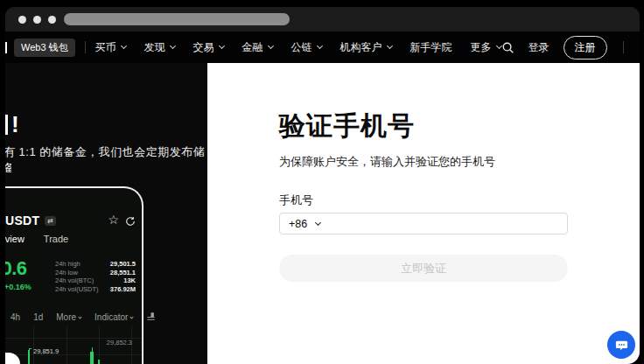 This screenshot has width=644, height=364. I want to click on tab-trade: Trade, so click(56, 239).